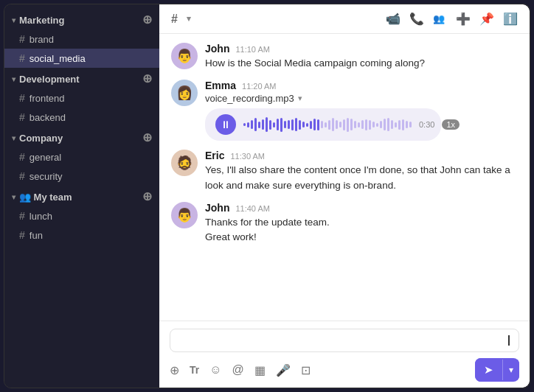 The height and width of the screenshot is (392, 534). Describe the element at coordinates (184, 93) in the screenshot. I see `avatar-msg2: 👩` at that location.